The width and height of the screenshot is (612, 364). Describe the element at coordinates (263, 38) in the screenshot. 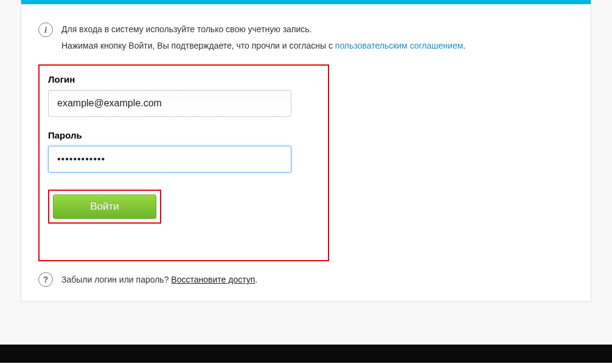

I see `info-text: Для входа в систему используйте только с…` at that location.